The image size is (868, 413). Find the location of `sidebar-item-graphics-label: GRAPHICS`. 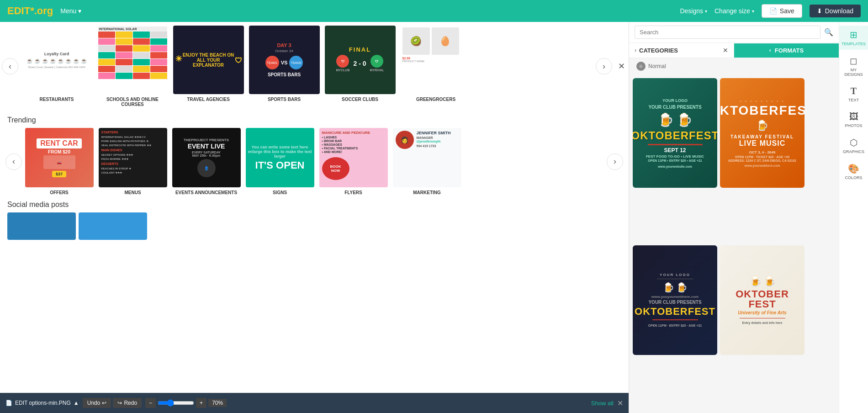

sidebar-item-graphics-label: GRAPHICS is located at coordinates (853, 152).